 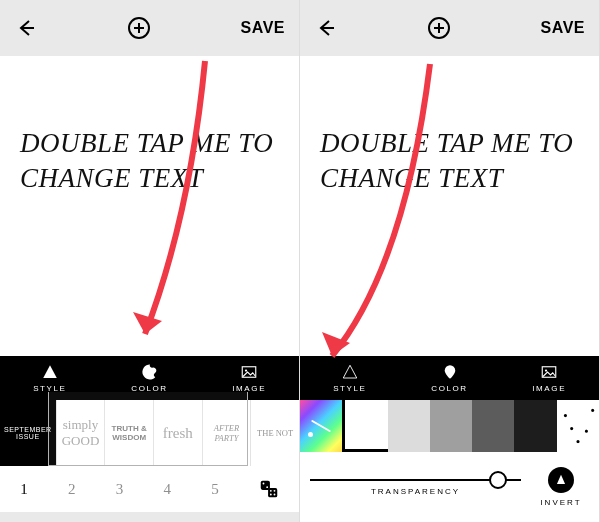 I want to click on style-preset-label: simply GOOD, so click(x=81, y=433).